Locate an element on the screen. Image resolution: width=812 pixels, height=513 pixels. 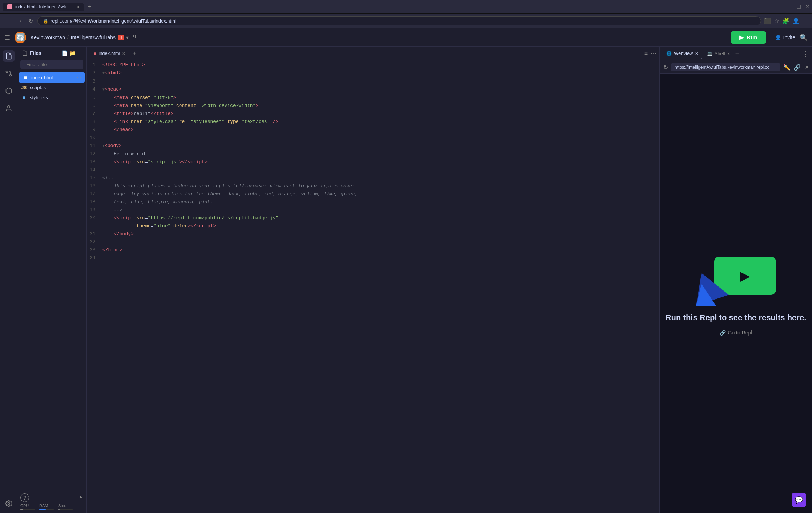
screen-cast-icon: ⬛ is located at coordinates (768, 21).